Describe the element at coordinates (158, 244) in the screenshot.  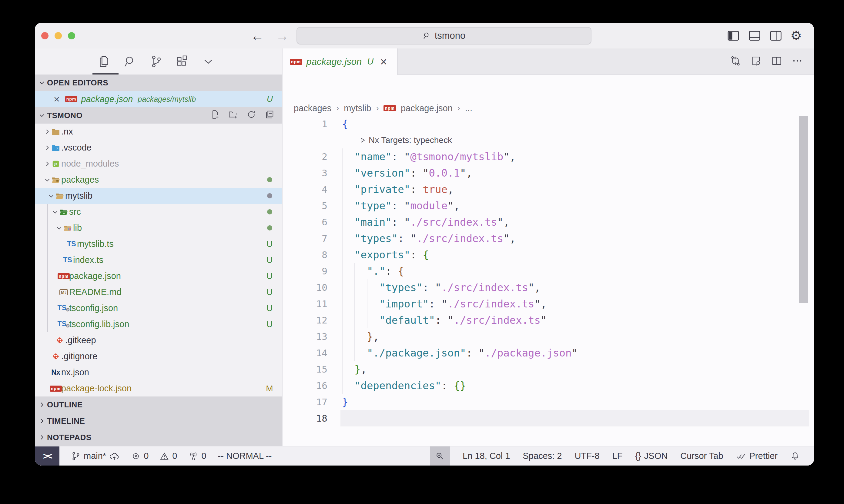
I see `tree-item-mytslib-ts: TSmytslib.tsU` at that location.